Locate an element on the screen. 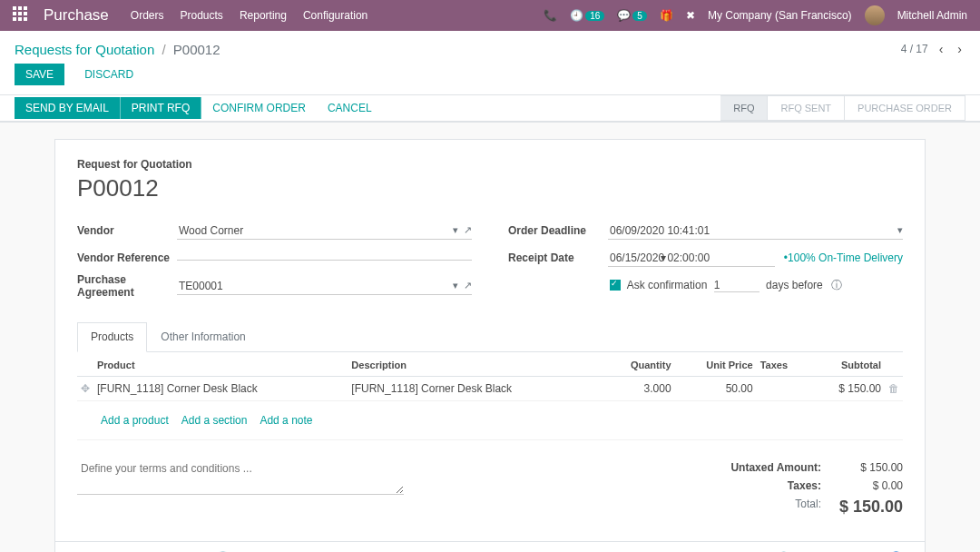 The width and height of the screenshot is (980, 552). messages-badge: 5 is located at coordinates (640, 16).